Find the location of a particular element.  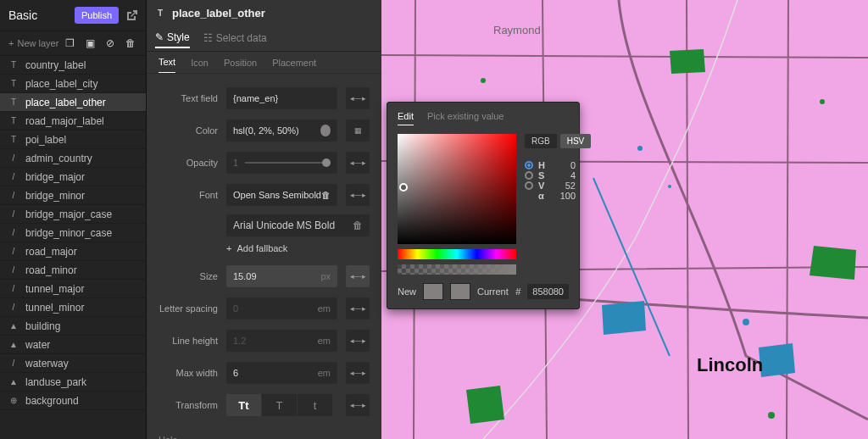

hide-icon: ⊘ is located at coordinates (110, 43).